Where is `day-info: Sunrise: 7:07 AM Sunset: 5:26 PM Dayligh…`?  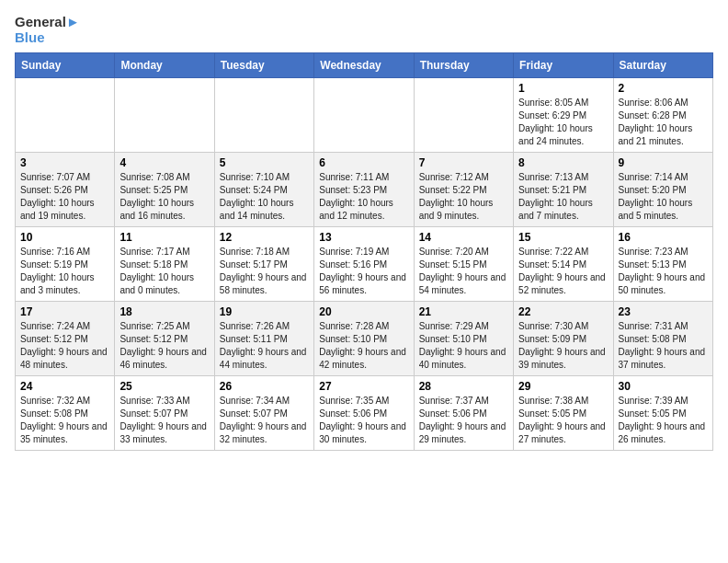
day-info: Sunrise: 7:07 AM Sunset: 5:26 PM Dayligh… is located at coordinates (64, 197).